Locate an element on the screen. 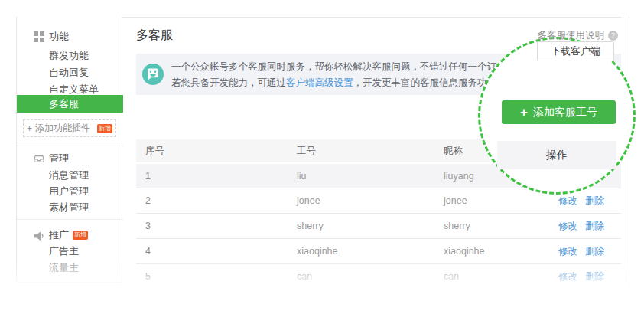  cell-nickname: xiaoqinhe is located at coordinates (464, 251).